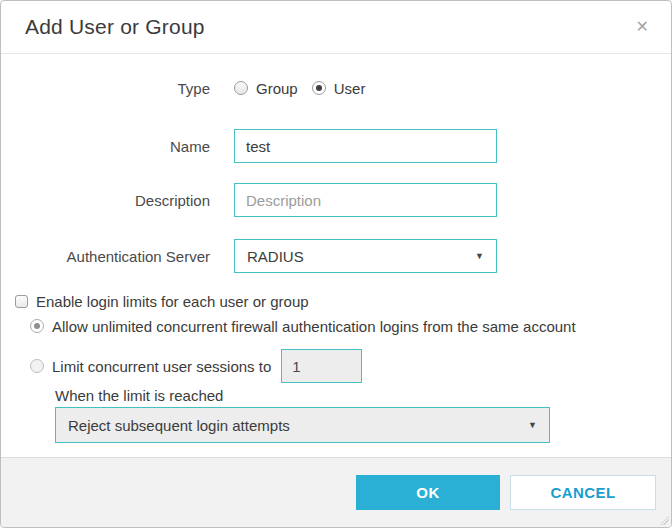  Describe the element at coordinates (139, 396) in the screenshot. I see `when-limit-label: When the limit is reached` at that location.